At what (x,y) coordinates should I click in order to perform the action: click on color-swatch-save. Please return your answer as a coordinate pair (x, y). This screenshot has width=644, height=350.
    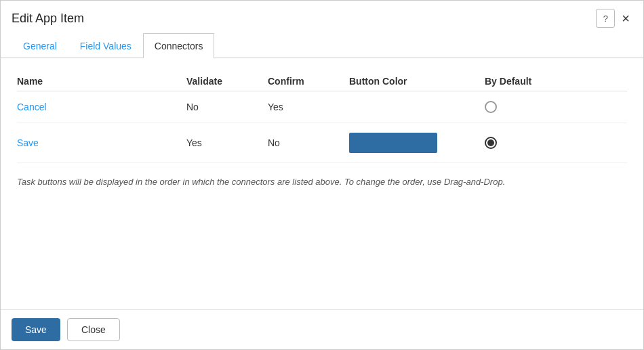
    Looking at the image, I should click on (393, 143).